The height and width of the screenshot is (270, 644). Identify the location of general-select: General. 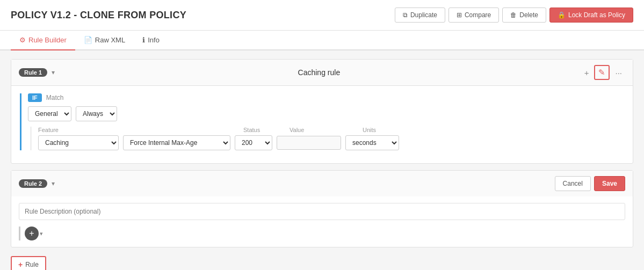
(49, 114).